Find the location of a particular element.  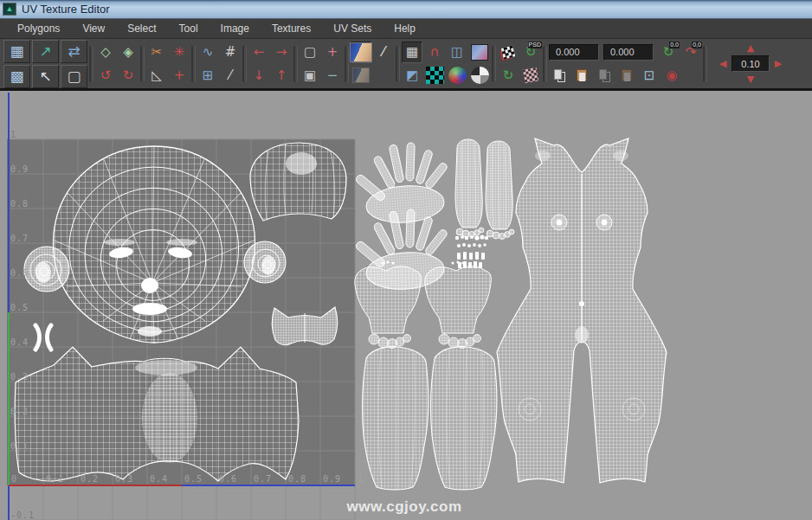

align-uv-min-u-button: ← is located at coordinates (259, 52).